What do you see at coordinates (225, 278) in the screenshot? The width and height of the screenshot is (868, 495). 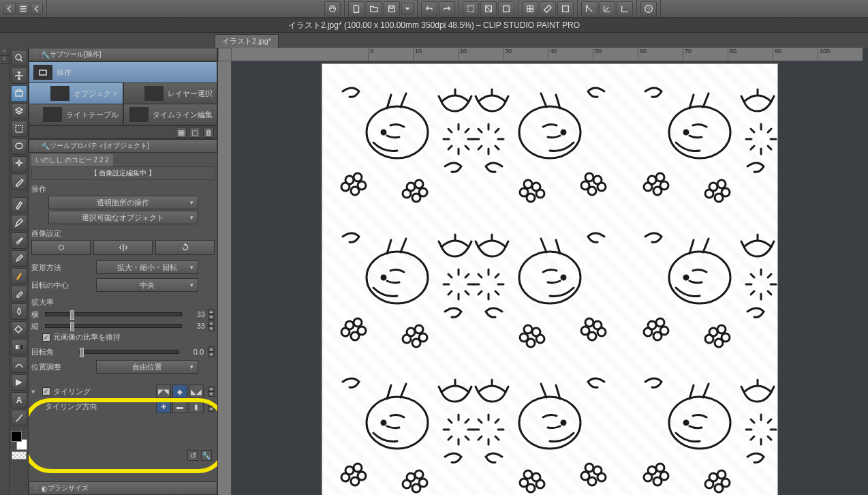 I see `vertical-ruler` at bounding box center [225, 278].